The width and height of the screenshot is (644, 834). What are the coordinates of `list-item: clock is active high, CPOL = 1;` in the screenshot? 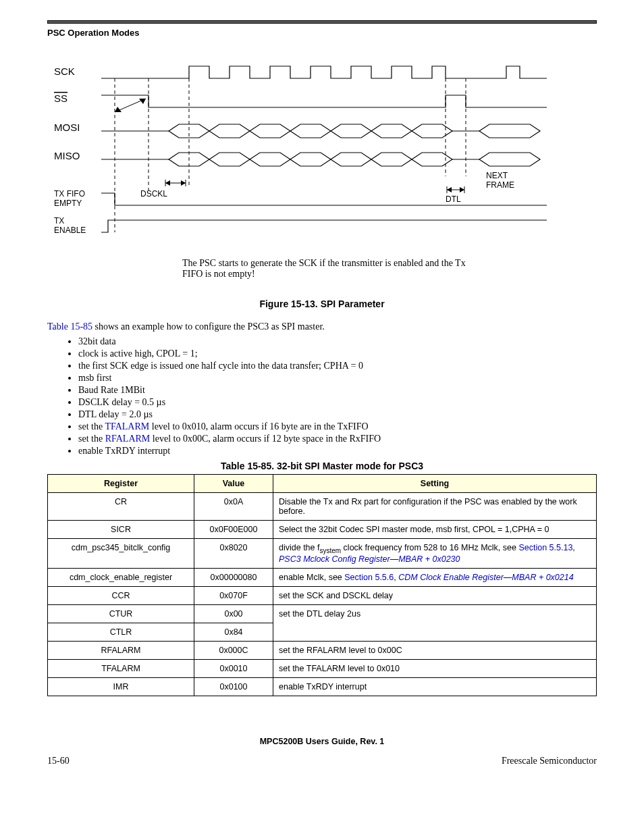 It's located at (338, 354).